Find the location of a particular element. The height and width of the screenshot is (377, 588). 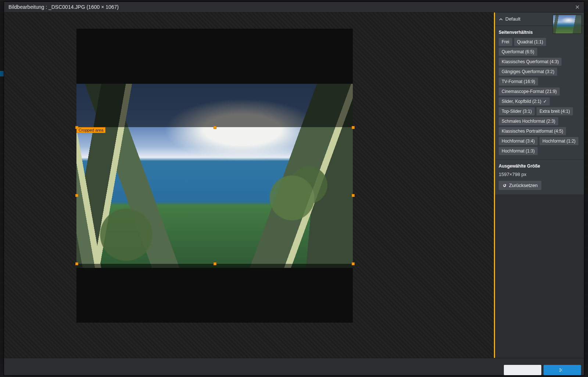

crop-handle-bc is located at coordinates (215, 264).